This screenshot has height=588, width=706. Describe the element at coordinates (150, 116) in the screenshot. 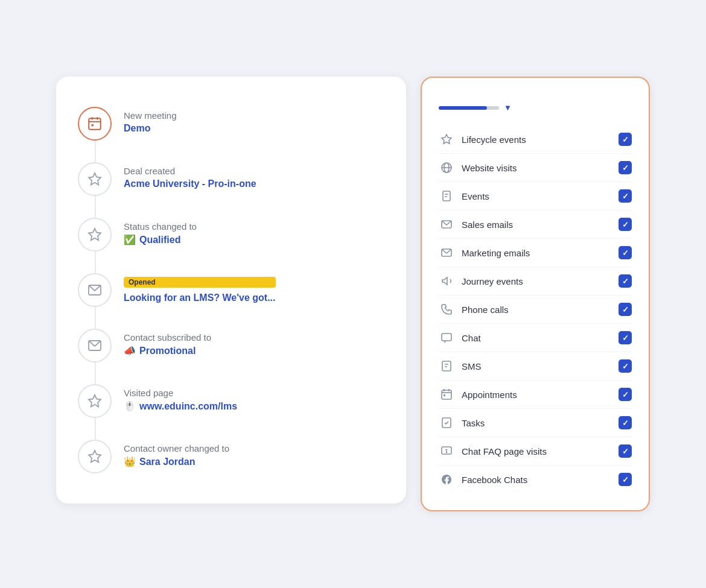

I see `new-meeting-label: New meeting` at that location.